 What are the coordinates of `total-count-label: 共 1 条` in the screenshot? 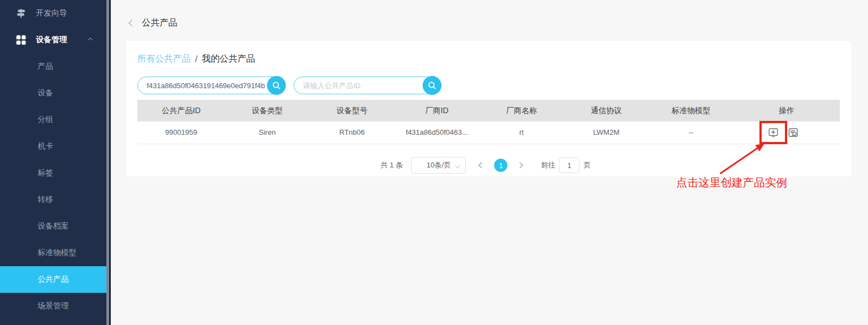 It's located at (392, 165).